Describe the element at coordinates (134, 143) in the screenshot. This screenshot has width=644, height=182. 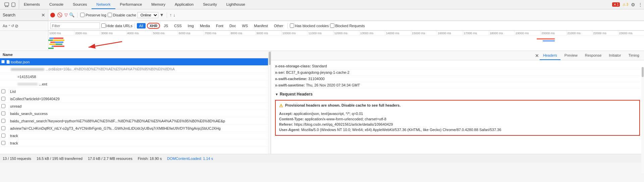
I see `request-row-track-2: track` at that location.